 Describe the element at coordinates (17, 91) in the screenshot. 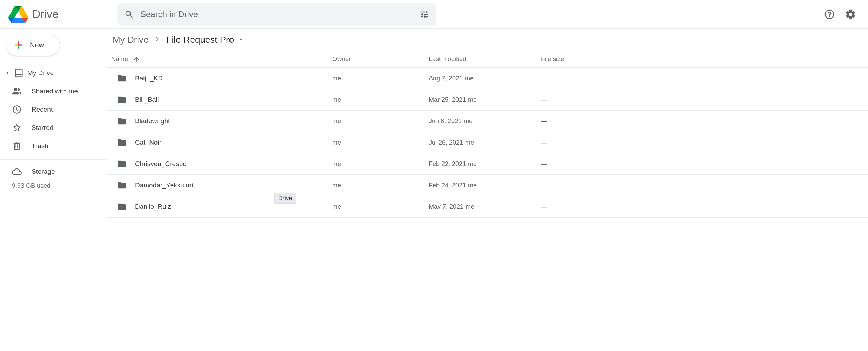

I see `shared-icon` at that location.